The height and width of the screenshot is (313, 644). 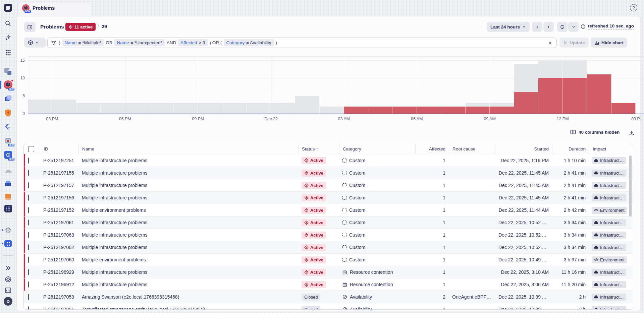 What do you see at coordinates (59, 297) in the screenshot?
I see `problem-id: P-2512197053` at bounding box center [59, 297].